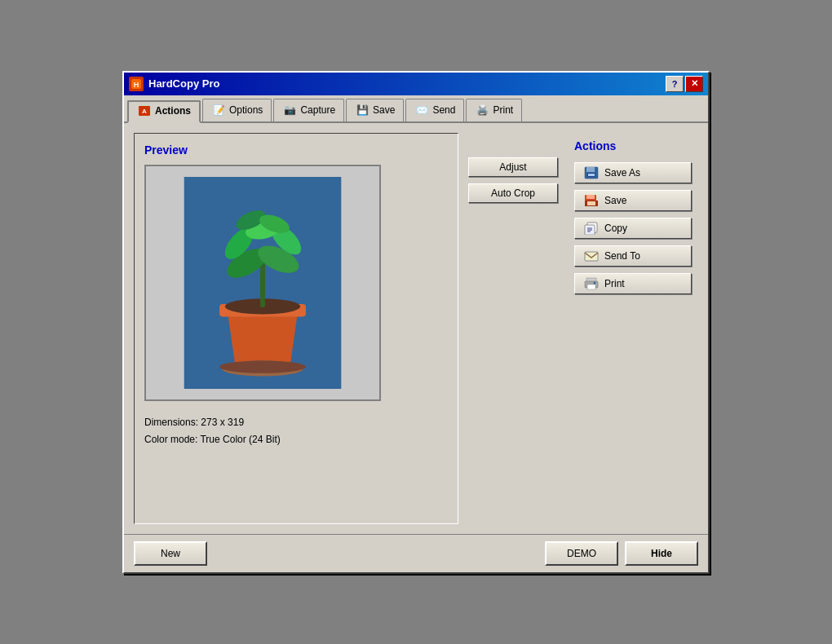 The height and width of the screenshot is (644, 832). I want to click on tab-print: 🖨️ Print, so click(494, 110).